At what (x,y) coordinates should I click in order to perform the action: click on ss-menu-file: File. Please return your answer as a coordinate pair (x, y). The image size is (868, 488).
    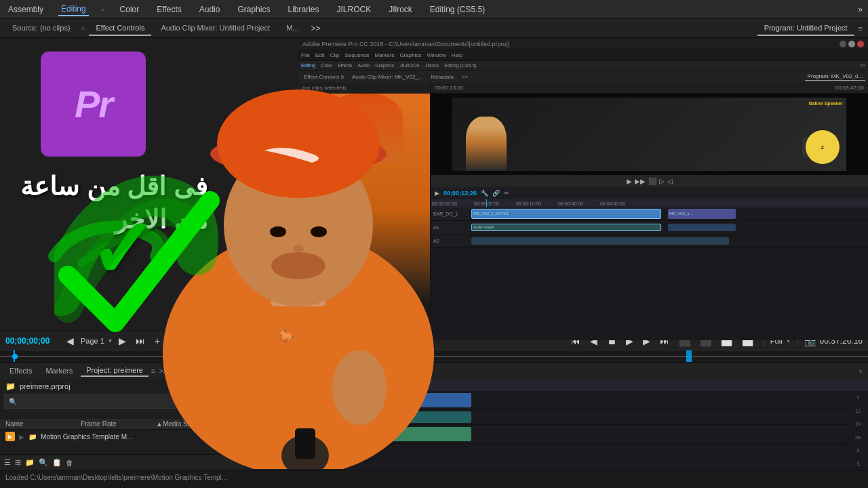
    Looking at the image, I should click on (305, 56).